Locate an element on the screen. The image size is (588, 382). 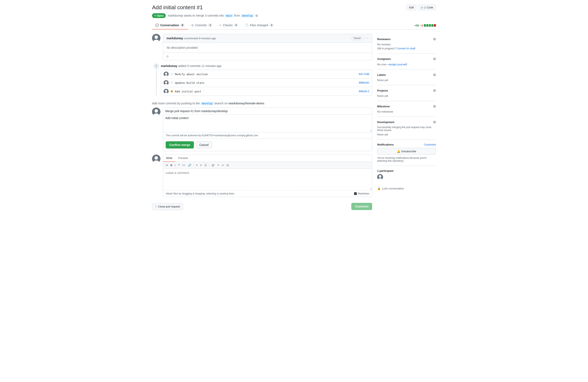
code-icon: ◇ is located at coordinates (422, 7).